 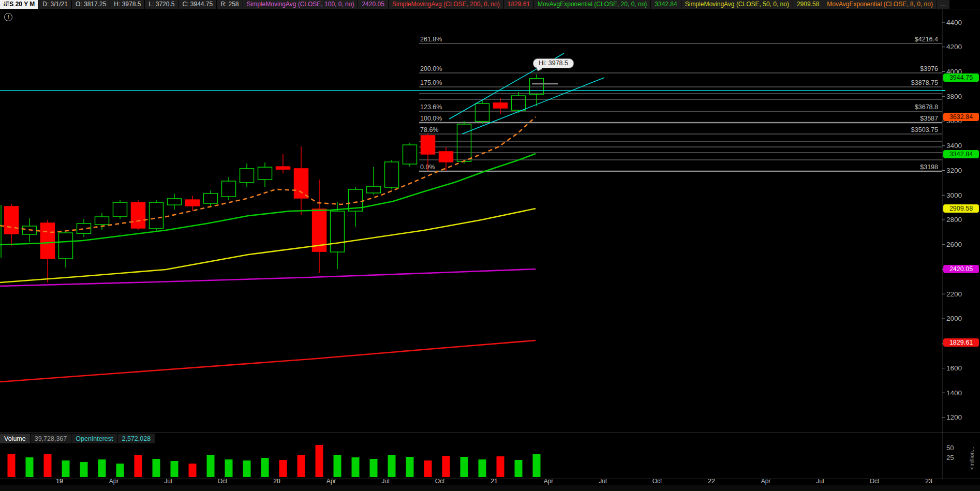 What do you see at coordinates (431, 118) in the screenshot?
I see `fib-pct-label: 100.0%` at bounding box center [431, 118].